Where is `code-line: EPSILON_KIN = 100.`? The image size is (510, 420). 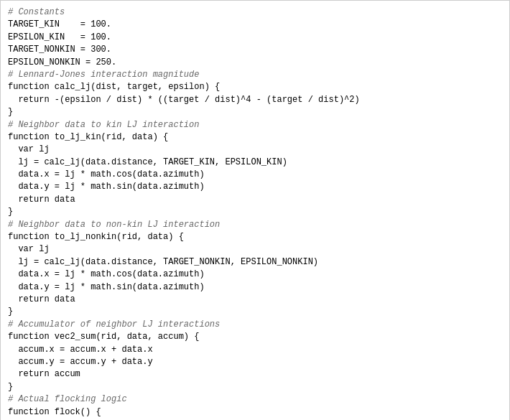
code-line: EPSILON_KIN = 100. is located at coordinates (60, 37).